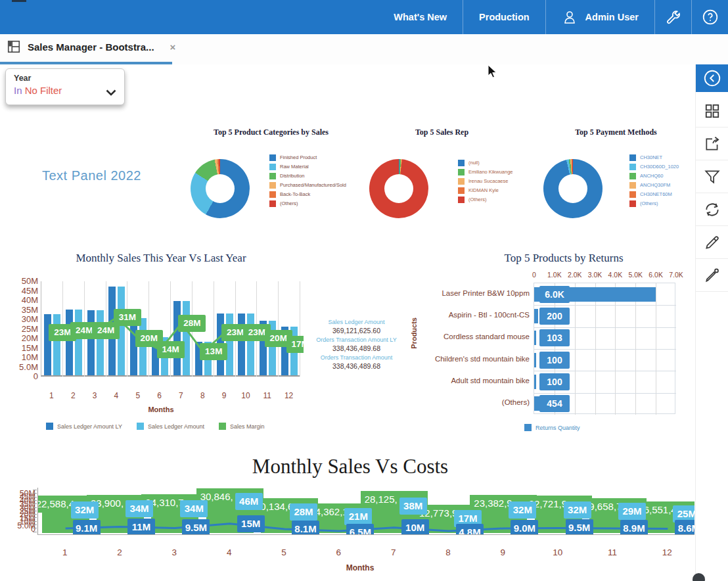  What do you see at coordinates (600, 17) in the screenshot?
I see `nav-user-menu: Admin User` at bounding box center [600, 17].